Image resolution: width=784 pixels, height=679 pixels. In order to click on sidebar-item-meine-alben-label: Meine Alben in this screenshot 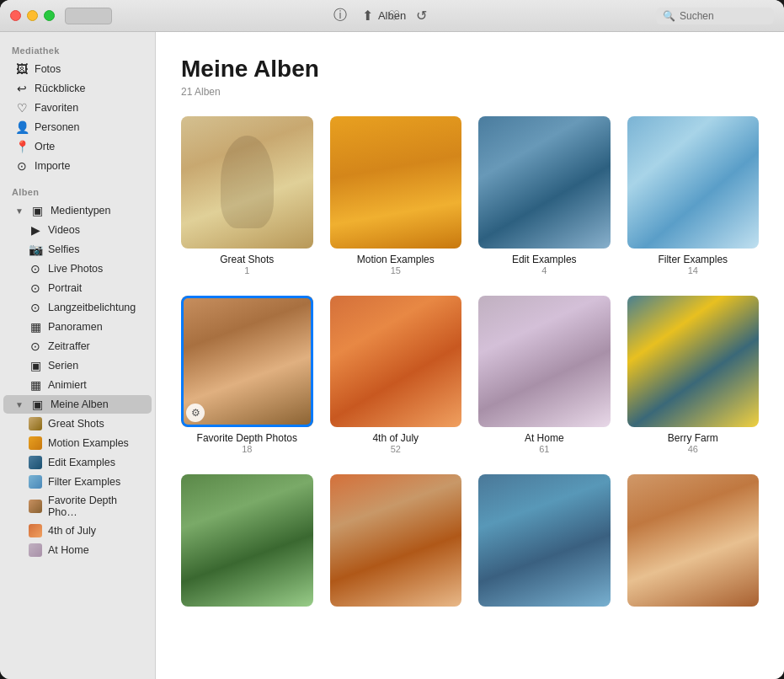, I will do `click(79, 404)`.